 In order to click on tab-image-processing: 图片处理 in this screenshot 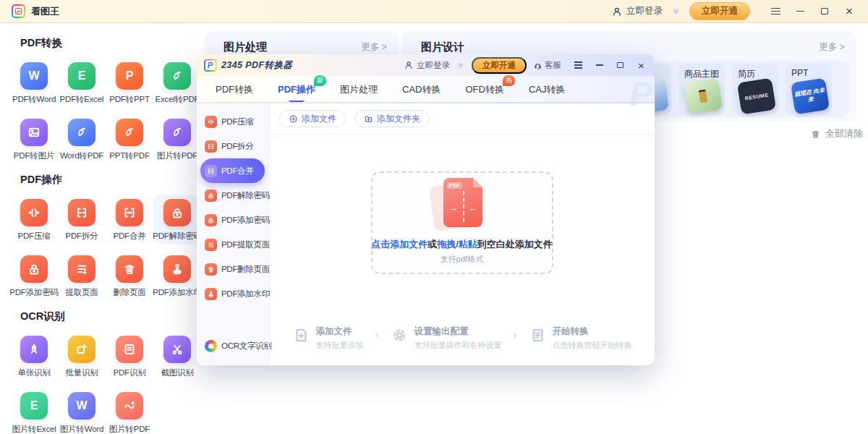, I will do `click(359, 90)`.